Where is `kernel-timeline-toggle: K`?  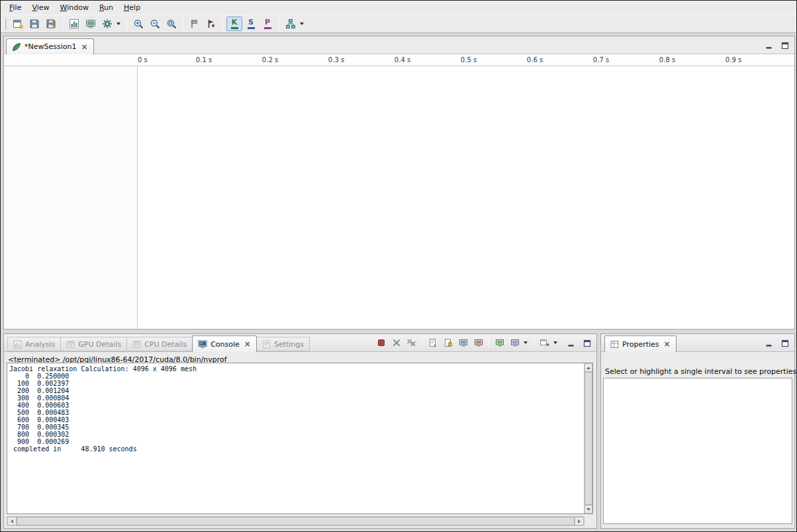
kernel-timeline-toggle: K is located at coordinates (234, 24).